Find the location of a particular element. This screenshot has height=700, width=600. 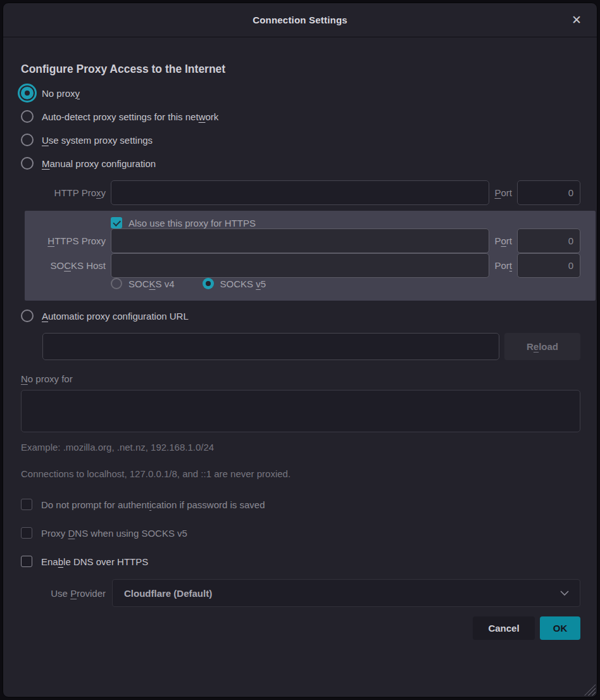

radio-system-proxy is located at coordinates (27, 140).